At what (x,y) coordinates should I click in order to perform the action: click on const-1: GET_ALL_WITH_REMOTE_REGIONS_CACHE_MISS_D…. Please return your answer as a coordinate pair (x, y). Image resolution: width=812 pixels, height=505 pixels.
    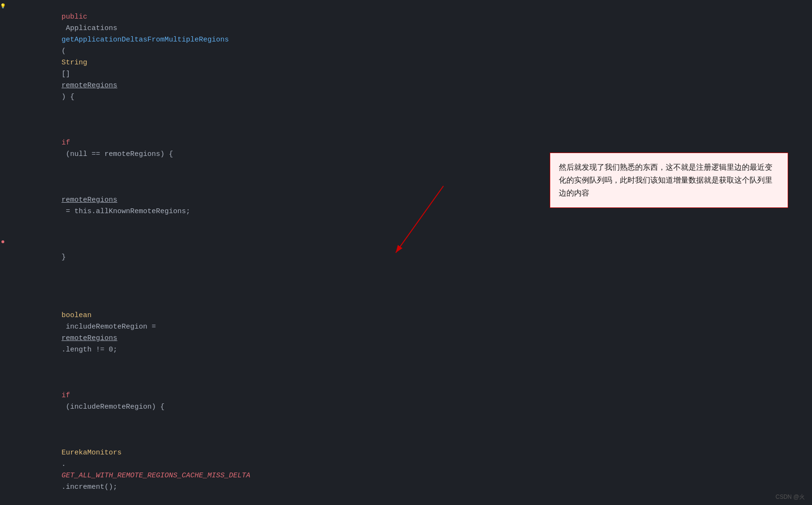
    Looking at the image, I should click on (156, 476).